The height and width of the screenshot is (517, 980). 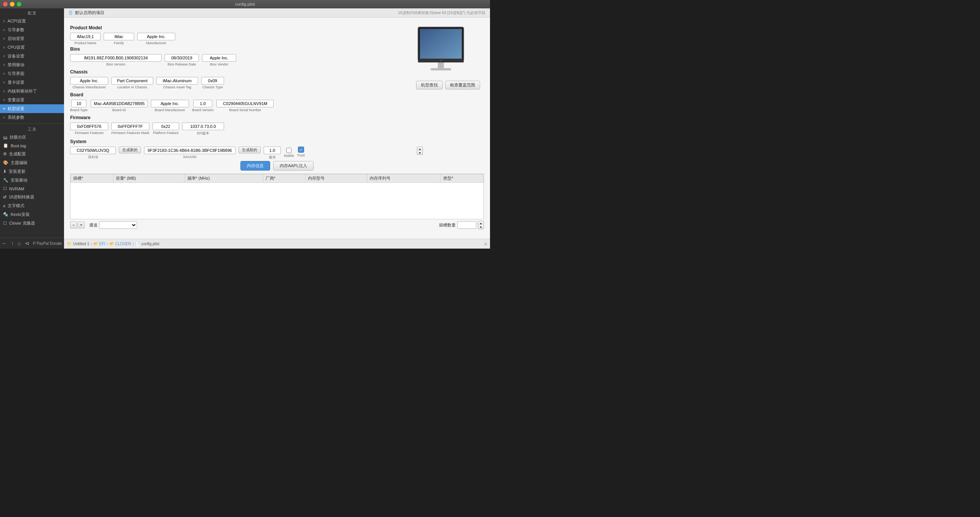 I want to click on firmware-features-mask-label: Firmware Features Mask, so click(x=130, y=133).